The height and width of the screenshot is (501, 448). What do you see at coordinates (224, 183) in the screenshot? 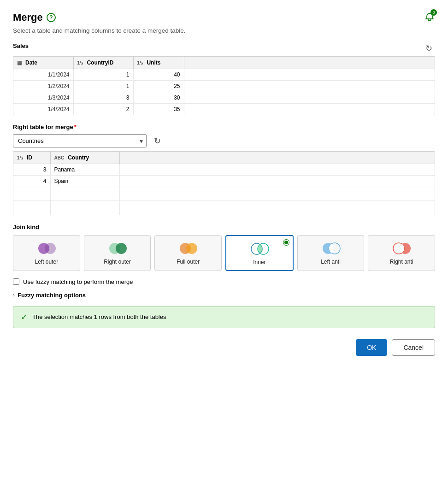
I see `countries-table: 1²₃ ID ABC Country 3 Panama` at bounding box center [224, 183].